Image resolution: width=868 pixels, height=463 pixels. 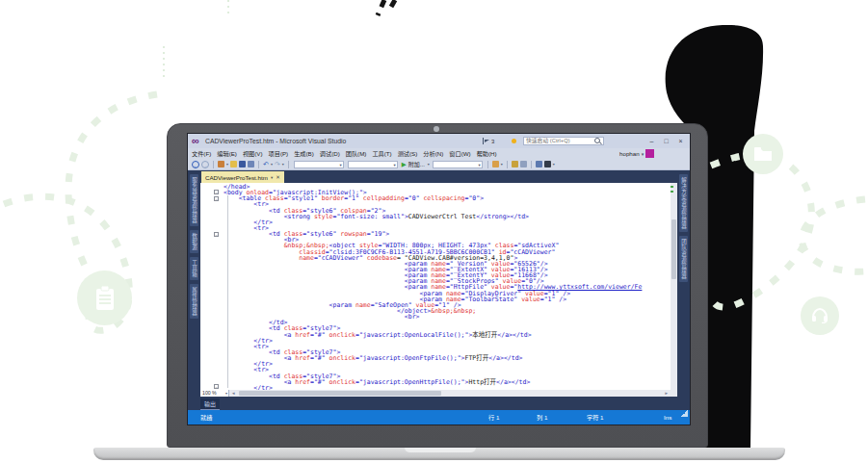 What do you see at coordinates (405, 165) in the screenshot?
I see `start-debug-icon: ▶` at bounding box center [405, 165].